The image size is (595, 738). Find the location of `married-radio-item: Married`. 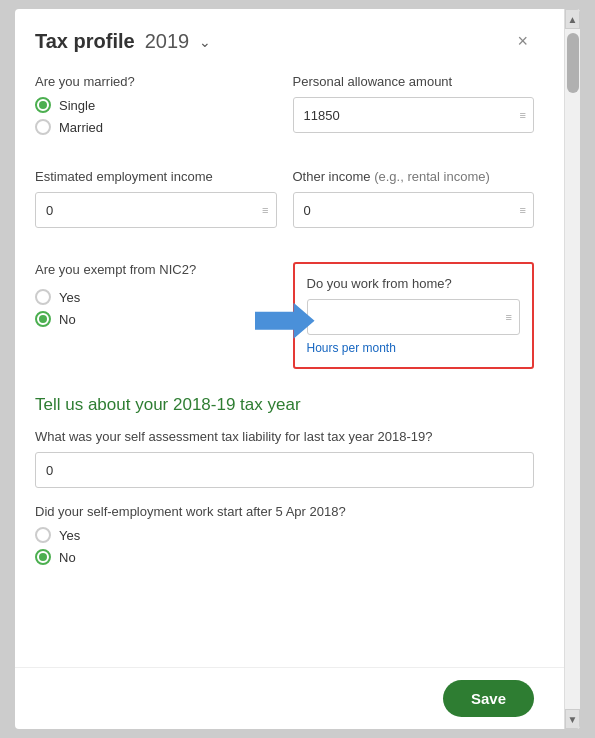

married-radio-item: Married is located at coordinates (156, 127).